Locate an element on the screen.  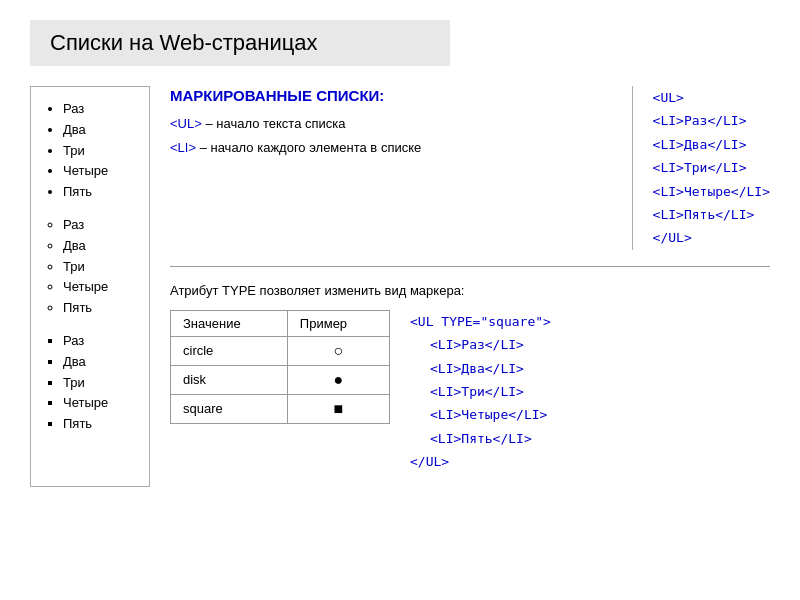
square-list: Раз Два Три Четыре Пять is located at coordinates (98, 383).